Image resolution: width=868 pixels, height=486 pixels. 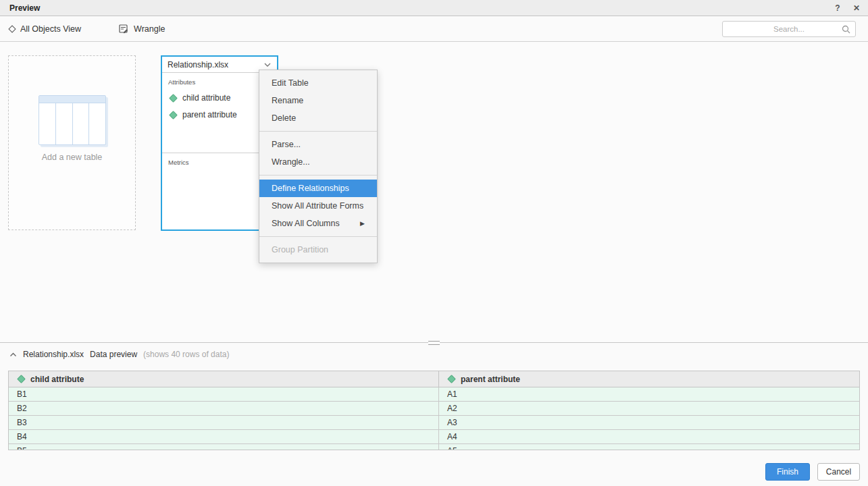 What do you see at coordinates (12, 28) in the screenshot?
I see `diamond-outline-icon` at bounding box center [12, 28].